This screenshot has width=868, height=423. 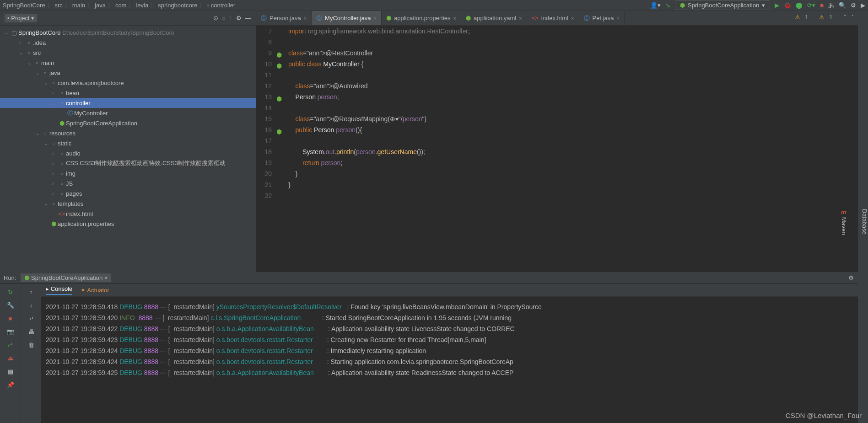 What do you see at coordinates (31, 292) in the screenshot?
I see `up-icon: ↑` at bounding box center [31, 292].